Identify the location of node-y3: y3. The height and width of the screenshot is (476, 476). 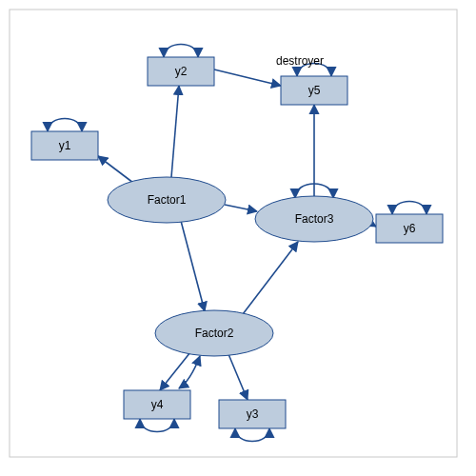
(252, 414).